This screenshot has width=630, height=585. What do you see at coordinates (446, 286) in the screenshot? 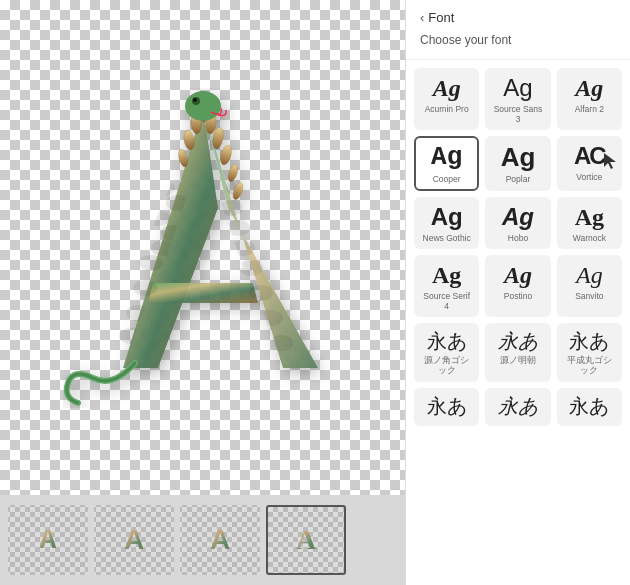
I see `font-card-source-serif-4: Ag Source Serif 4` at bounding box center [446, 286].